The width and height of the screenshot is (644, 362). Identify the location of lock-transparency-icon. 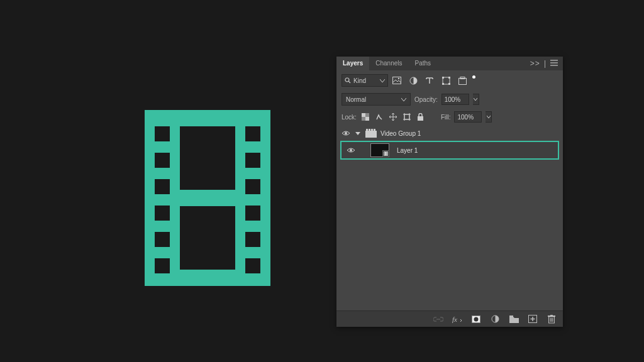
(365, 117).